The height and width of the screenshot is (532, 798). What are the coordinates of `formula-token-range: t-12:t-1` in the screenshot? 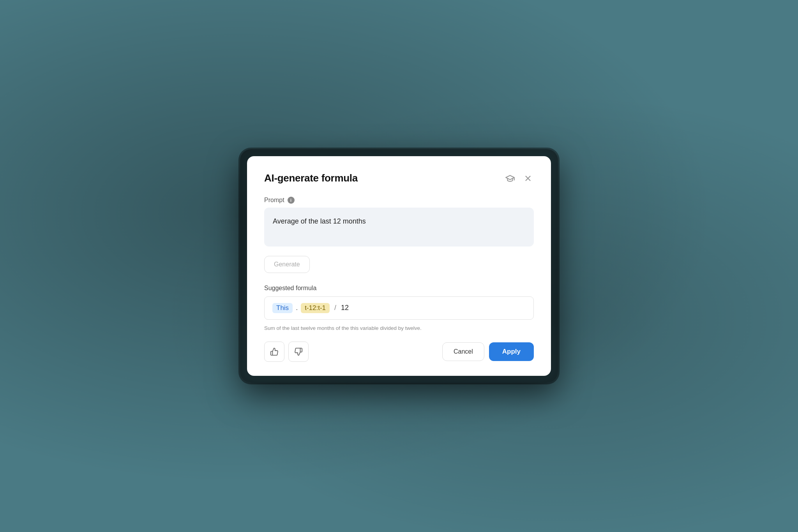 It's located at (315, 308).